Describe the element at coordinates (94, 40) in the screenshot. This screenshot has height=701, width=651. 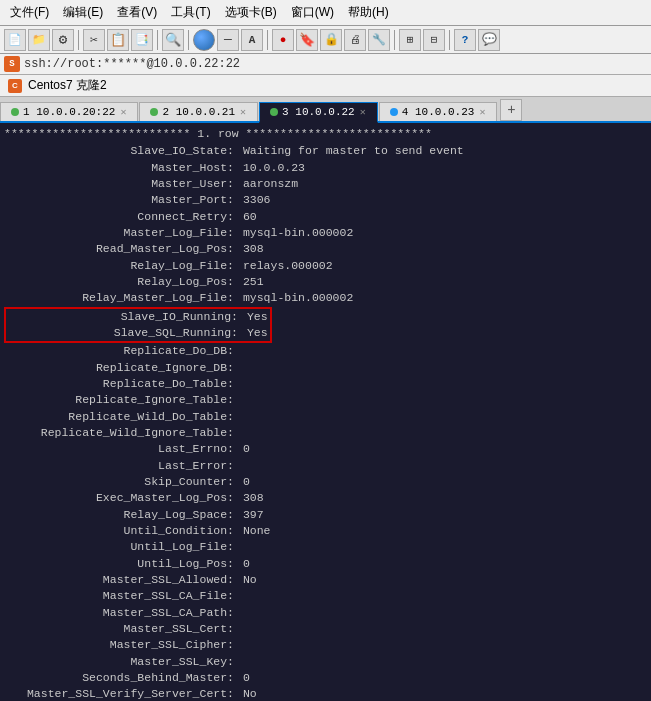
I see `cut-button: ✂` at that location.